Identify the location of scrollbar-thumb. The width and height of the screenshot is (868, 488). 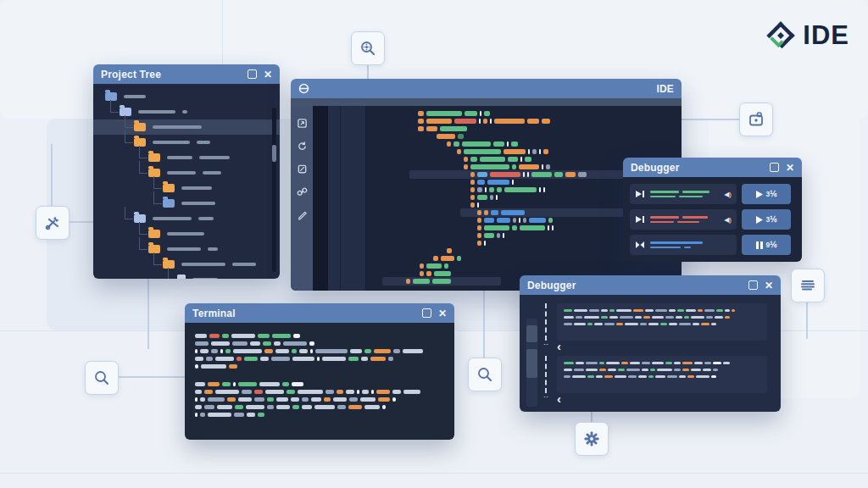
(275, 153).